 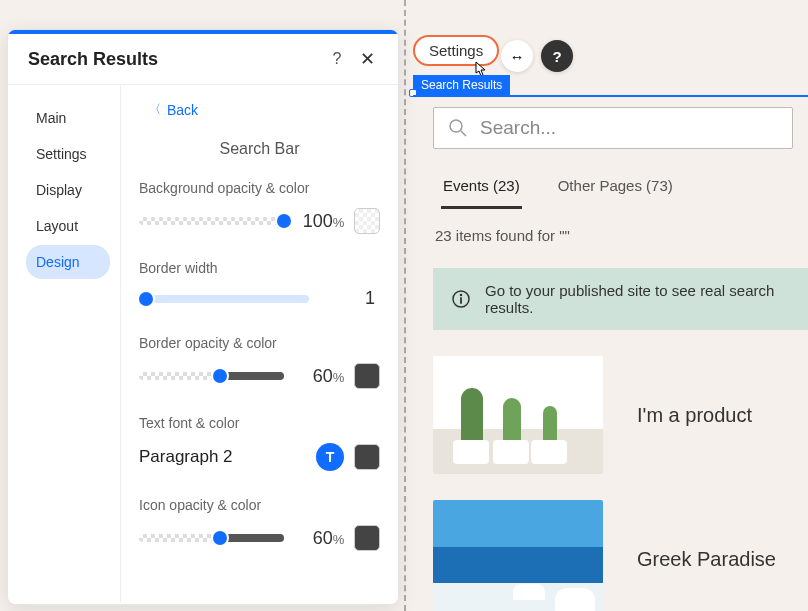 What do you see at coordinates (694, 416) in the screenshot?
I see `result-title: I'm a product` at bounding box center [694, 416].